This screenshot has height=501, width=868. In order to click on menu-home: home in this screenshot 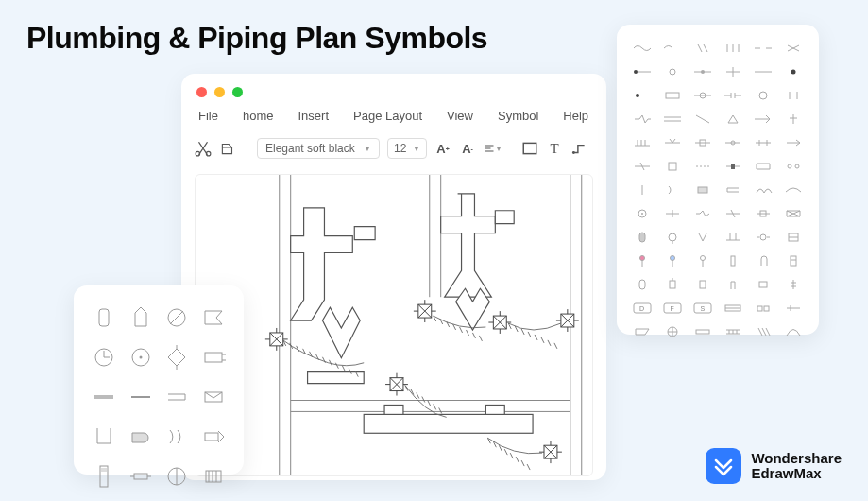, I will do `click(259, 115)`.